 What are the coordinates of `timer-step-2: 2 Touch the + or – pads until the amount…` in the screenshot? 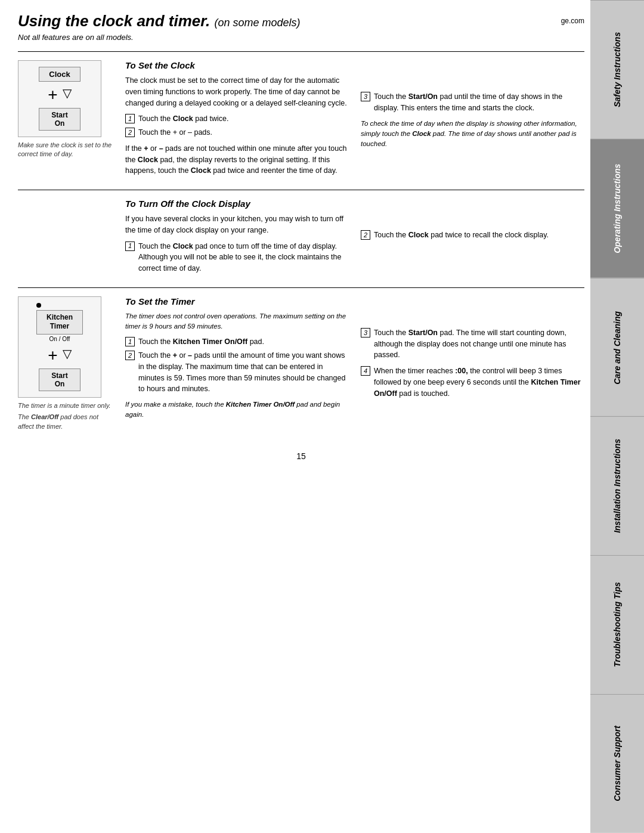 It's located at (237, 372).